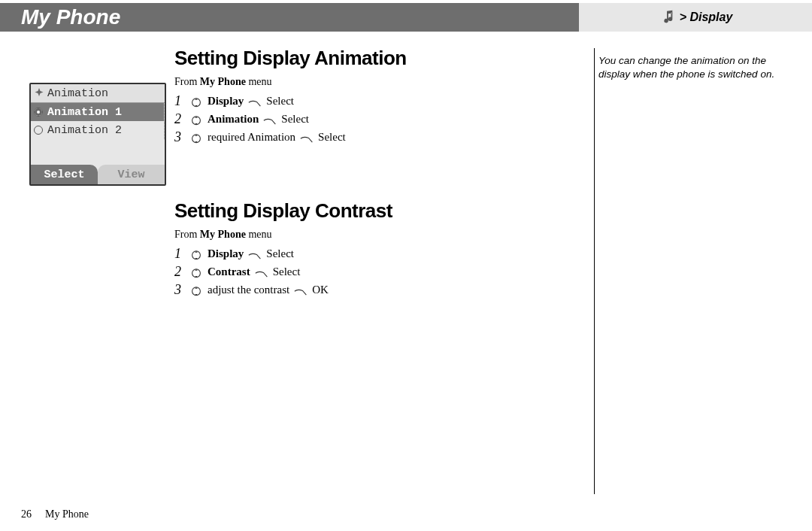  I want to click on step-item: adjust the contrast, so click(248, 290).